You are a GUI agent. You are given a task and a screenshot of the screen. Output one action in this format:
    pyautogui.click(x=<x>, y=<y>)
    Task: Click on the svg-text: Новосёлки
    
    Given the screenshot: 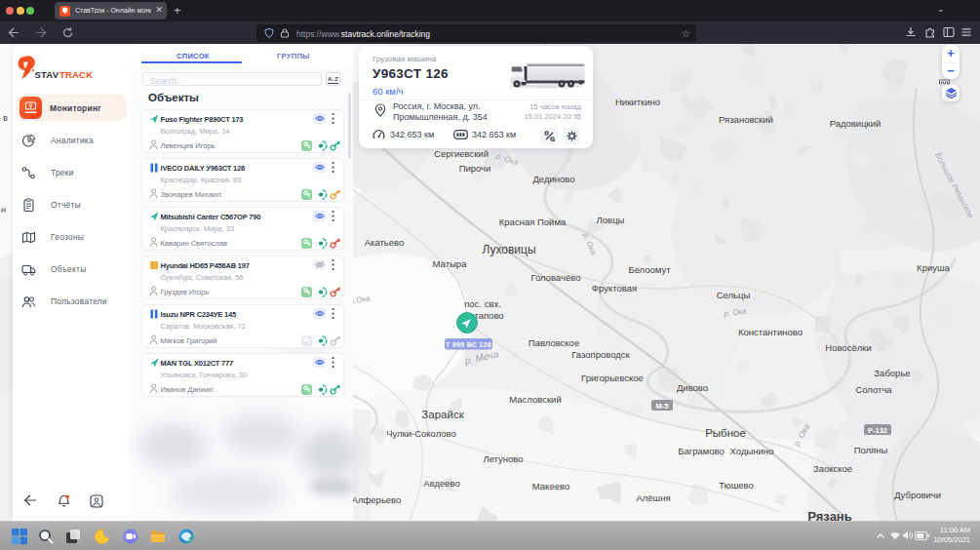 What is the action you would take?
    pyautogui.click(x=848, y=347)
    